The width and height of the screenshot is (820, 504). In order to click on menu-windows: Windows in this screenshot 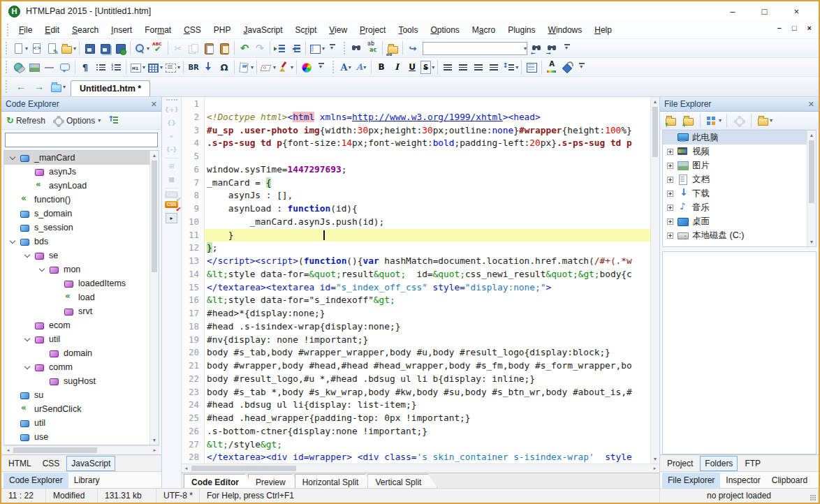, I will do `click(566, 30)`.